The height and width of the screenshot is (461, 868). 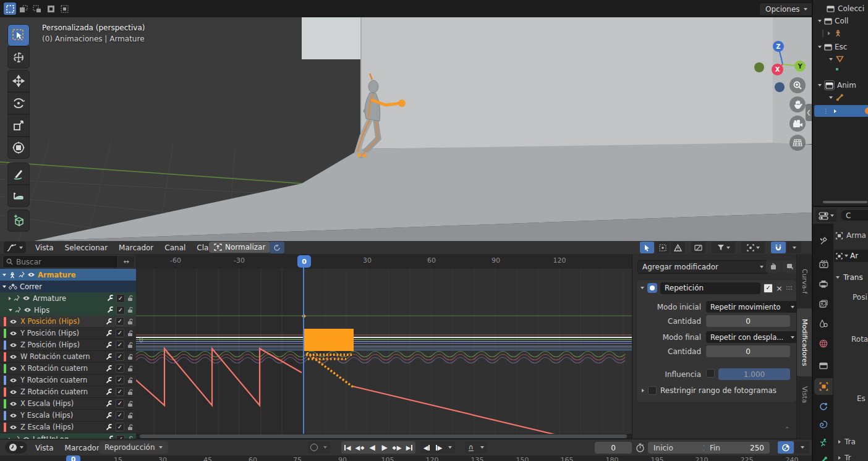 I want to click on only-selected-curves-icon, so click(x=647, y=247).